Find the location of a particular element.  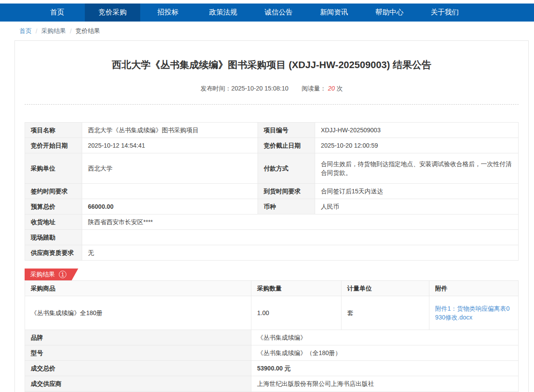

item-unit: 套 is located at coordinates (385, 313).